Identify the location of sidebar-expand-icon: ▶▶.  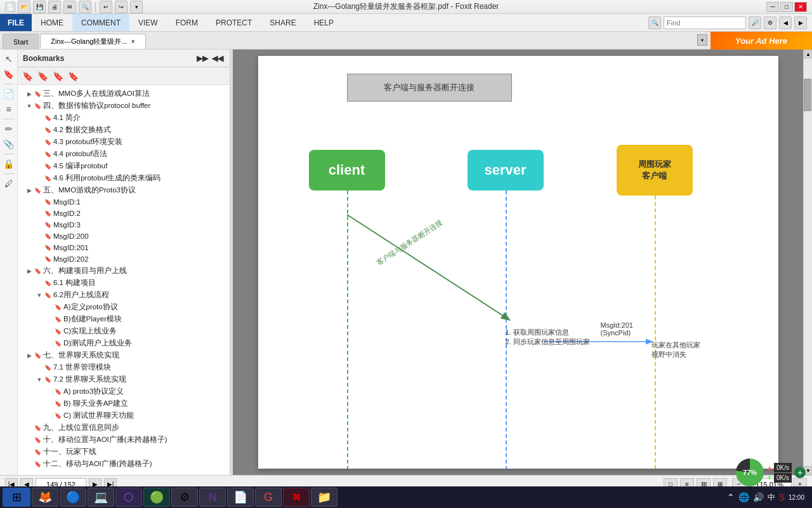
(202, 58).